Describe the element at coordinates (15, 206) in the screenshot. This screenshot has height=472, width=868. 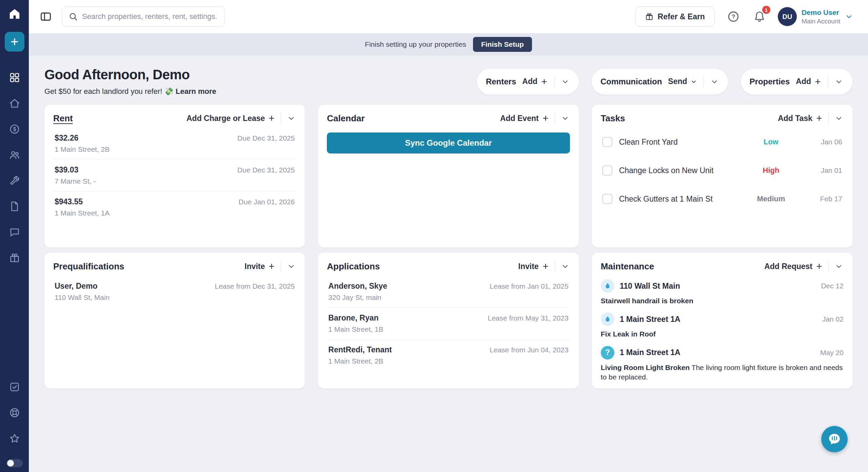
I see `nav-documents` at that location.